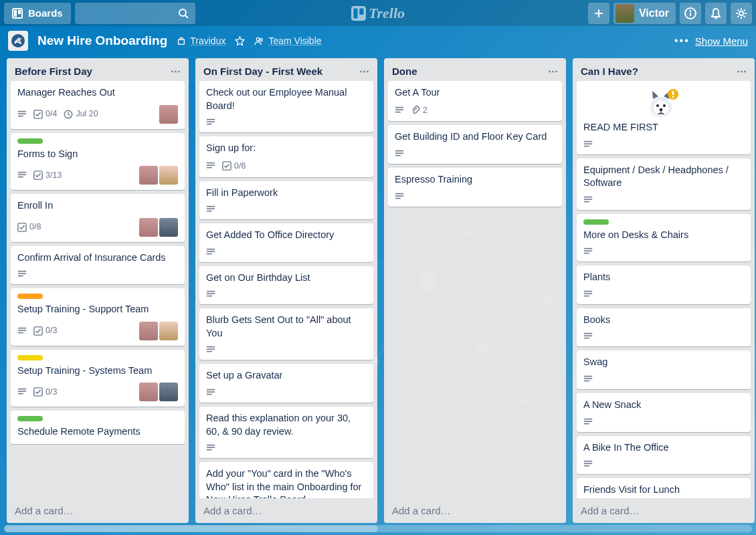 The width and height of the screenshot is (756, 535). What do you see at coordinates (98, 162) in the screenshot?
I see `card: Forms to Sign3/13` at bounding box center [98, 162].